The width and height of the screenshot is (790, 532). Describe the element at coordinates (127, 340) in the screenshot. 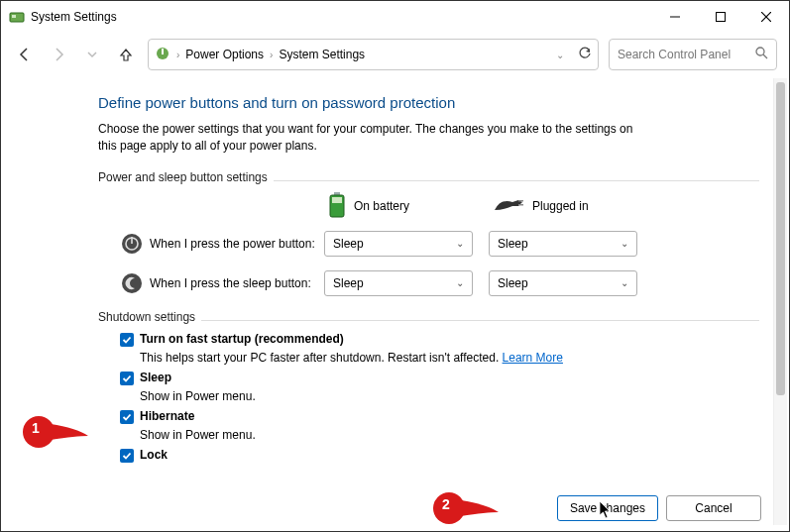

I see `fast-startup-checkbox` at that location.